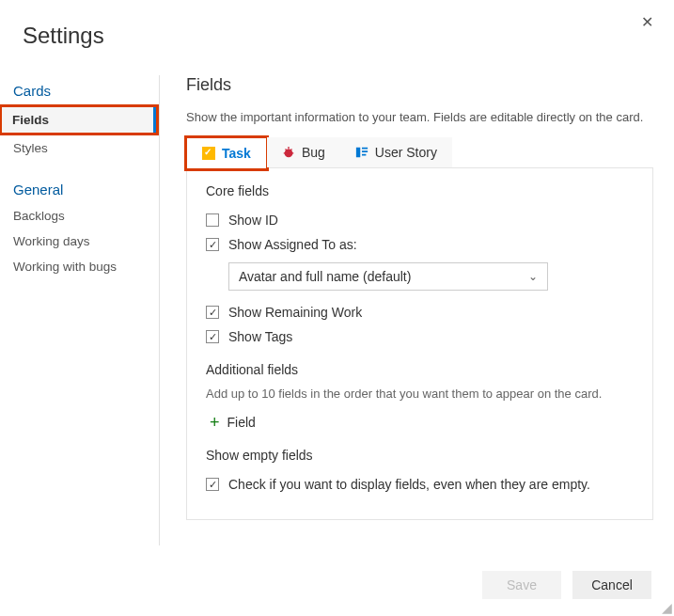 The height and width of the screenshot is (616, 674). What do you see at coordinates (419, 152) in the screenshot?
I see `tab-bar: Task Bug User Story` at bounding box center [419, 152].